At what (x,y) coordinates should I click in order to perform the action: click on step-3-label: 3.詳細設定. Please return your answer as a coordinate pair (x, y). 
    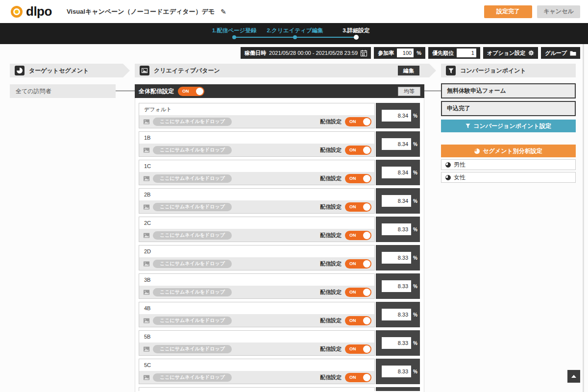
    Looking at the image, I should click on (356, 30).